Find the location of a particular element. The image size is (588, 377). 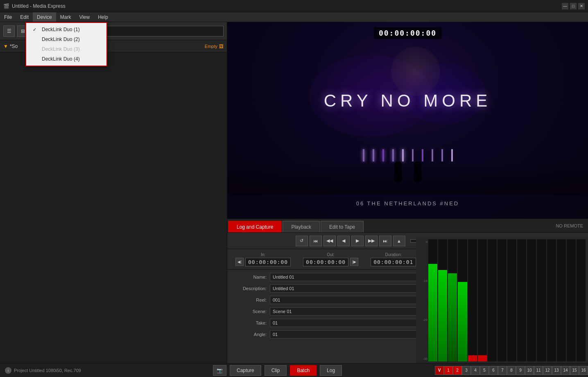

vu-ch9 is located at coordinates (512, 300).